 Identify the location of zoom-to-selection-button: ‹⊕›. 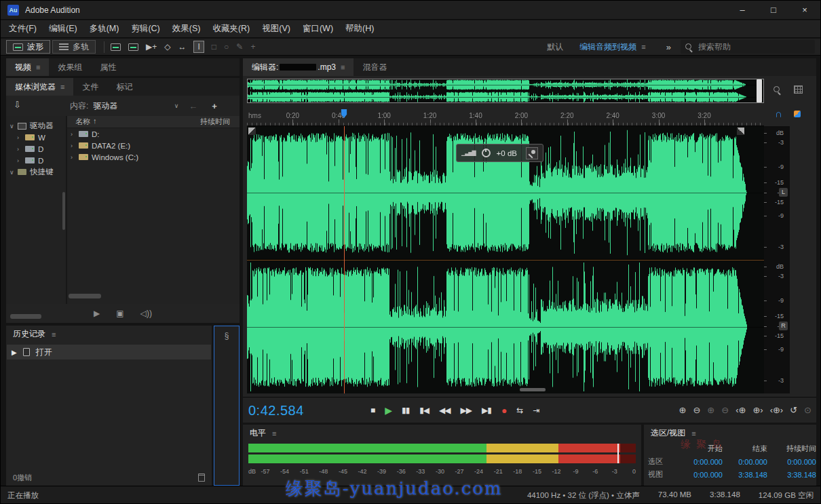
(777, 410).